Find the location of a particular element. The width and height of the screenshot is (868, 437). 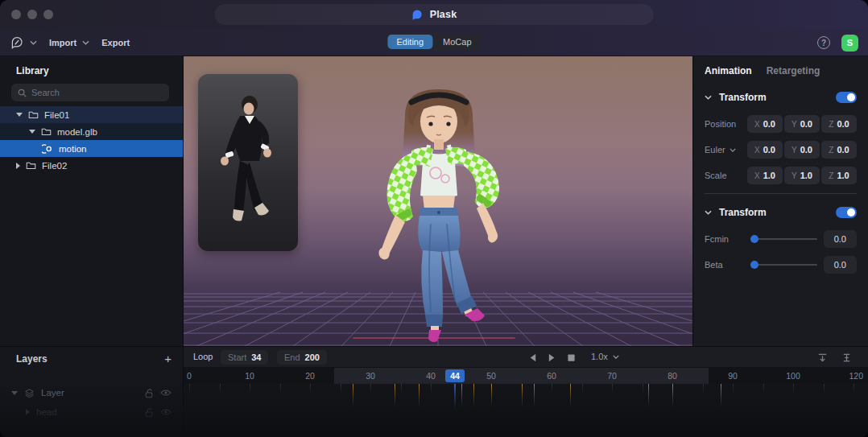

zoom-window-button is located at coordinates (48, 14).